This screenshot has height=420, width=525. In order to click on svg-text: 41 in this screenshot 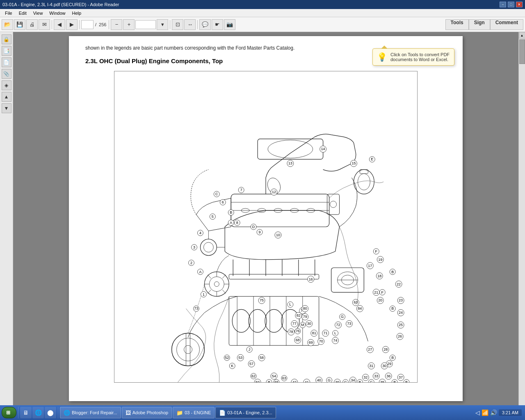, I will do `click(307, 381)`.